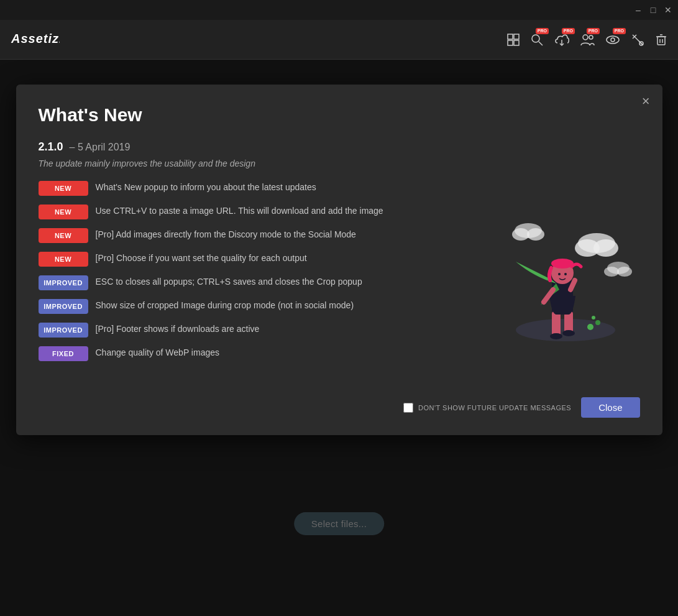 Image resolution: width=678 pixels, height=616 pixels. What do you see at coordinates (100, 147) in the screenshot?
I see `version-date: – 5 April 2019` at bounding box center [100, 147].